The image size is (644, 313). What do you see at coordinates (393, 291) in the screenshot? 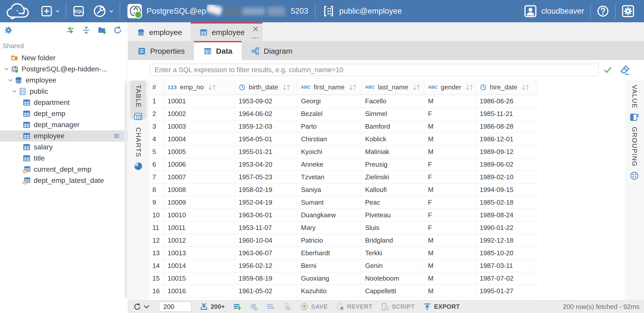
I see `cell-last_name: Cappelletti` at bounding box center [393, 291].